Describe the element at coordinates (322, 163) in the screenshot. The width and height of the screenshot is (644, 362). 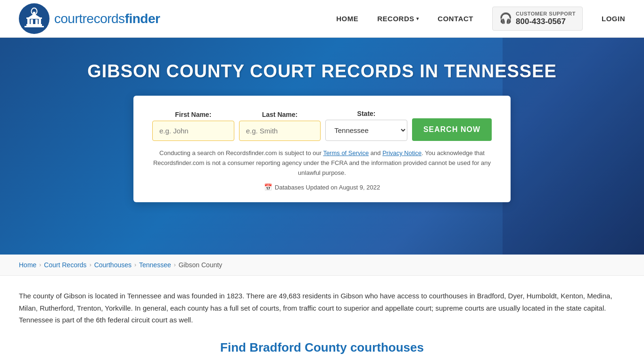
I see `disclaimer-text: Conducting a search on Recordsfinder.com…` at that location.